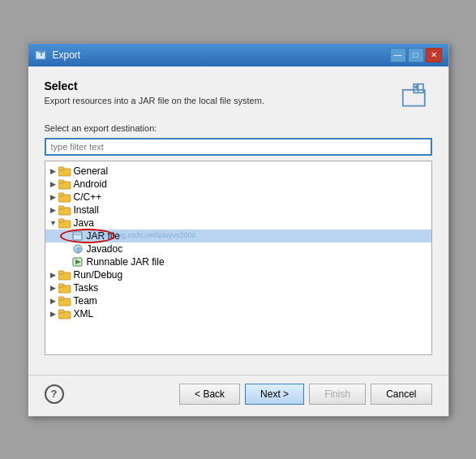 Image resolution: width=476 pixels, height=459 pixels. What do you see at coordinates (65, 197) in the screenshot?
I see `folder-icon-cpp` at bounding box center [65, 197].